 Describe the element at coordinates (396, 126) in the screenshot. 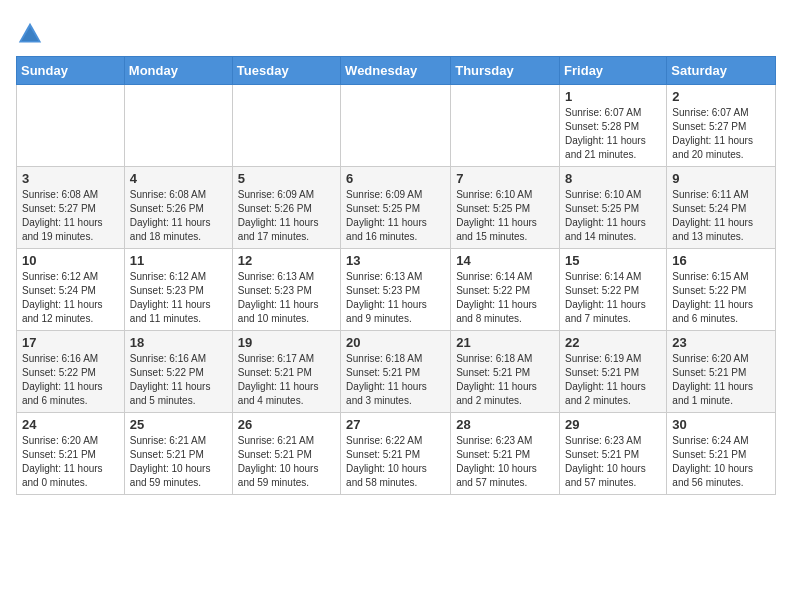

I see `calendar-week-0: 1Sunrise: 6:07 AM Sunset: 5:28 PM Daylig…` at that location.